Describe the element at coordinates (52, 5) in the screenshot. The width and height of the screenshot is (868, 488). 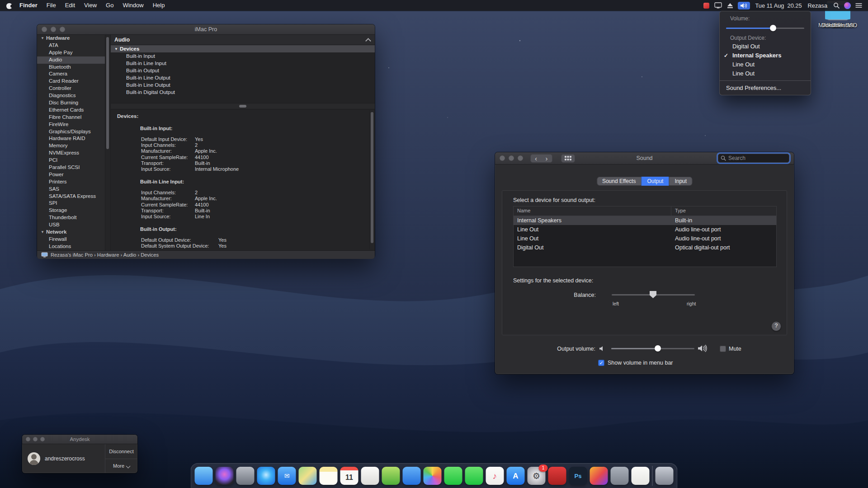
I see `menu-item: File` at that location.